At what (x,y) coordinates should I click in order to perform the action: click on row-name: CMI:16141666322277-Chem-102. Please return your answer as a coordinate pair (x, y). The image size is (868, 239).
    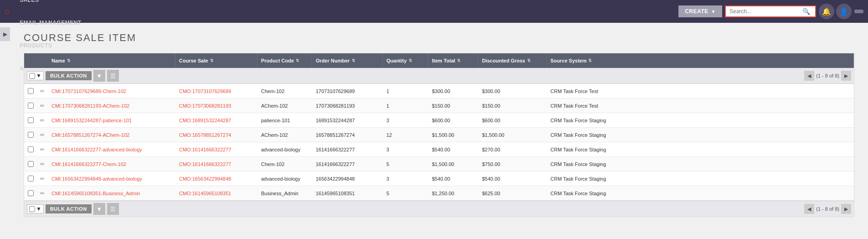
    Looking at the image, I should click on (112, 164).